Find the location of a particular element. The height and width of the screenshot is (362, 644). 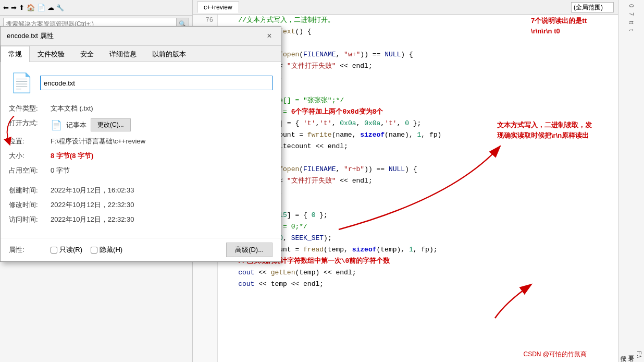

toolbar-icon-5: 📄 is located at coordinates (41, 7).